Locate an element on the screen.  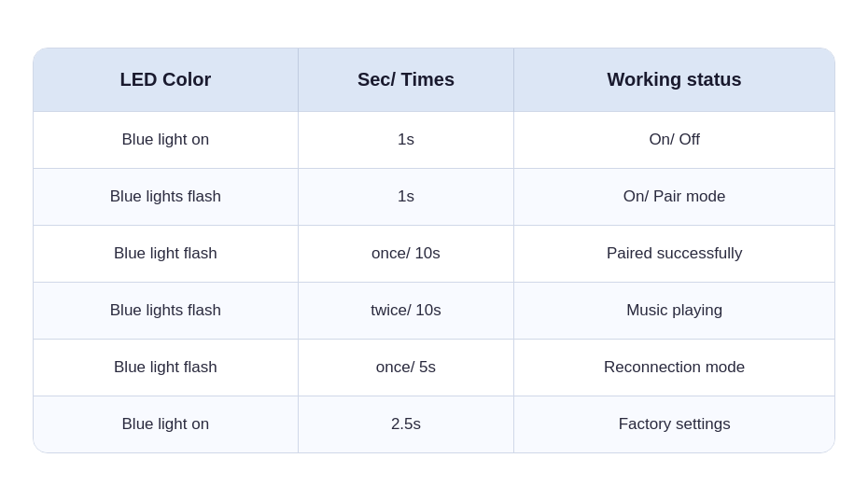
cell-sec-times: 2.5s is located at coordinates (406, 424).